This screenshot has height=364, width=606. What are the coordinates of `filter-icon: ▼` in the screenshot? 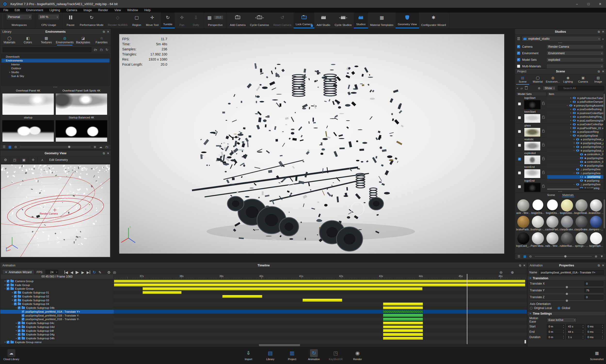 It's located at (602, 257).